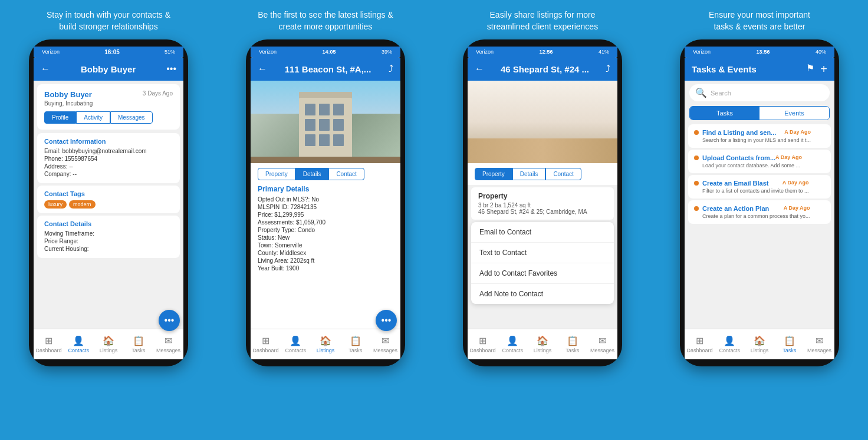 Image resolution: width=868 pixels, height=440 pixels. What do you see at coordinates (794, 113) in the screenshot?
I see `tab-events-main: Events` at bounding box center [794, 113].